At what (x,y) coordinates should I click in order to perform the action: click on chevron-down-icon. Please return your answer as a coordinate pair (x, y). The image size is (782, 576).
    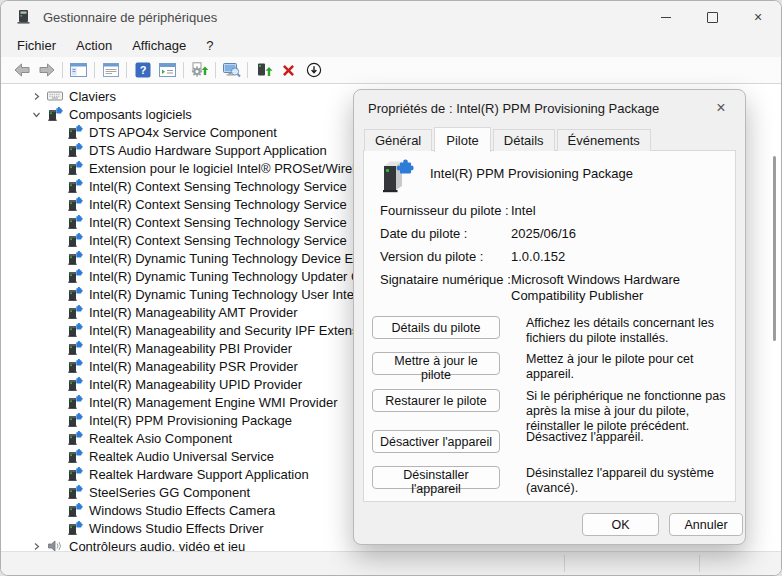
    Looking at the image, I should click on (36, 114).